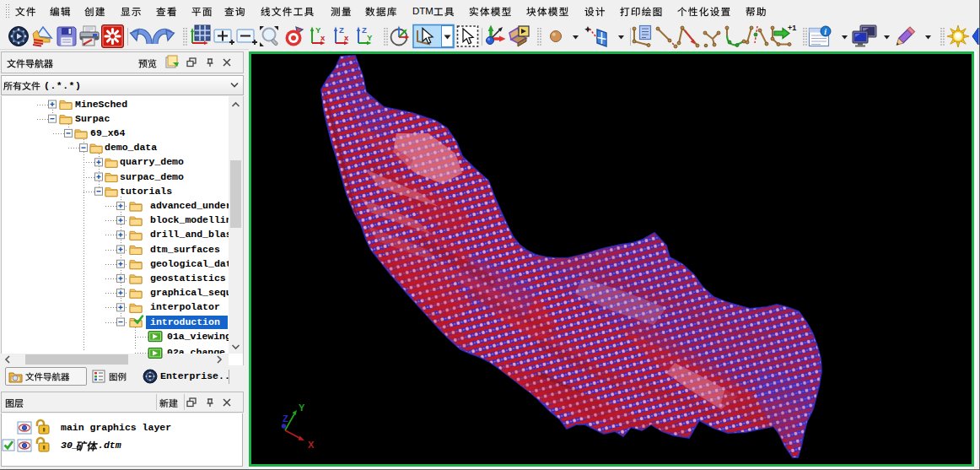  What do you see at coordinates (311, 445) in the screenshot?
I see `svg-text: X` at bounding box center [311, 445].